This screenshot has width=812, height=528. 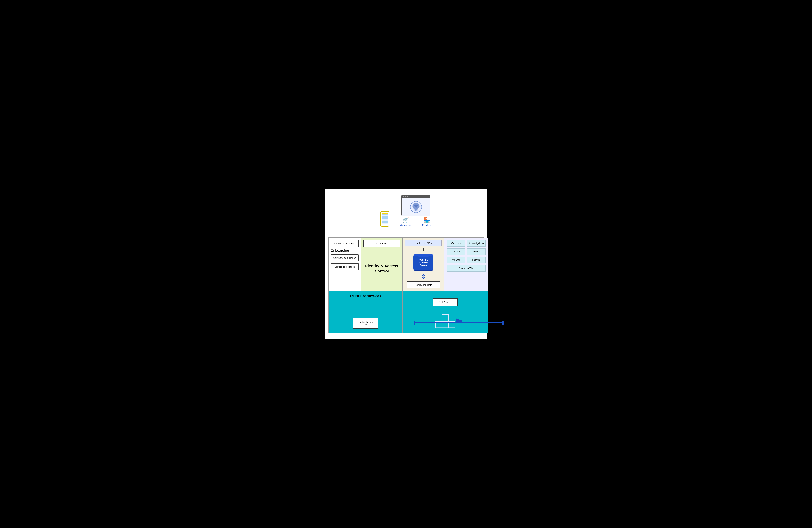 I want to click on replication-box: Replication logic, so click(x=423, y=285).